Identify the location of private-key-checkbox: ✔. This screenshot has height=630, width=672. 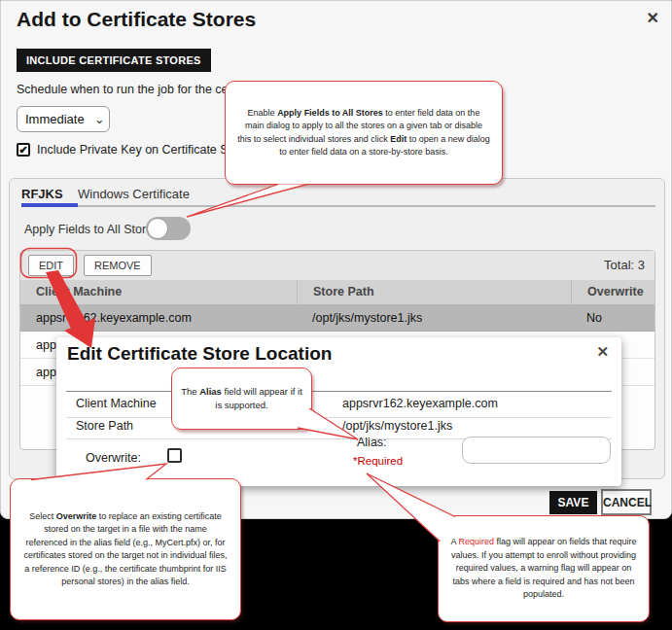
(23, 150).